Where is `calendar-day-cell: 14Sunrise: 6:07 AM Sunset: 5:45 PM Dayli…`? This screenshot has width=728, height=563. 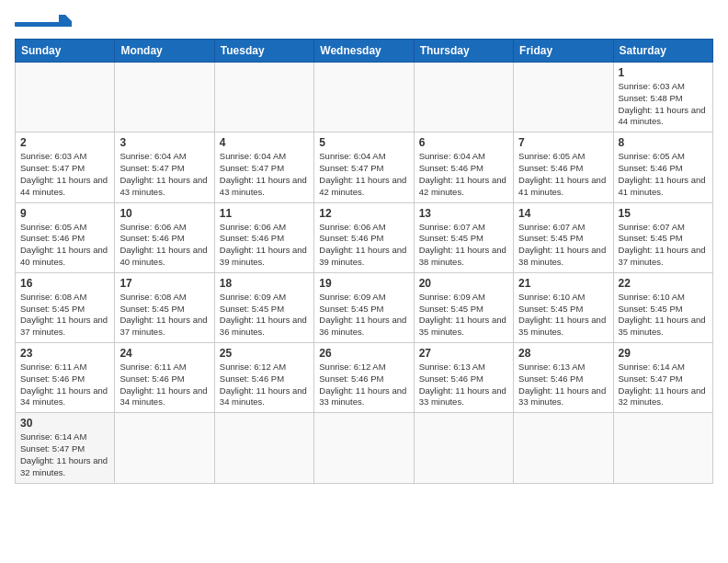
calendar-day-cell: 14Sunrise: 6:07 AM Sunset: 5:45 PM Dayli… is located at coordinates (563, 237).